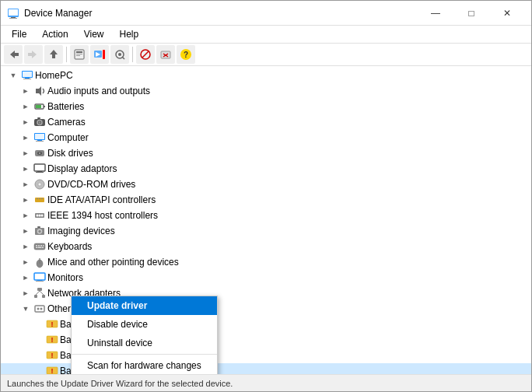 Image resolution: width=532 pixels, height=392 pixels. I want to click on bsd4-icon: !, so click(52, 369).